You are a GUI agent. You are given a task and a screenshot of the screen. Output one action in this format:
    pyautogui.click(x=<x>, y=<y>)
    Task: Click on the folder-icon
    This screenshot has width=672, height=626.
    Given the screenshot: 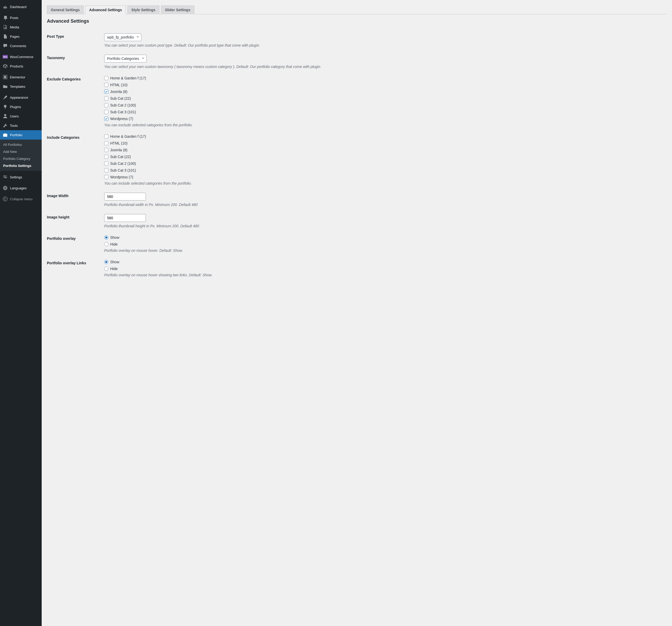 What is the action you would take?
    pyautogui.click(x=5, y=87)
    